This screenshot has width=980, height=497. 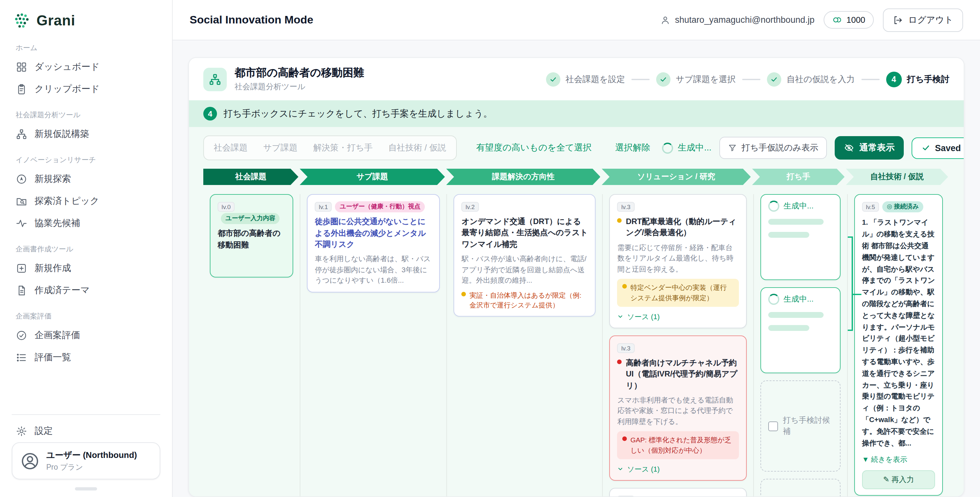 What do you see at coordinates (773, 148) in the screenshot?
I see `filter-measures-button: 打ち手仮説のみ表示` at bounding box center [773, 148].